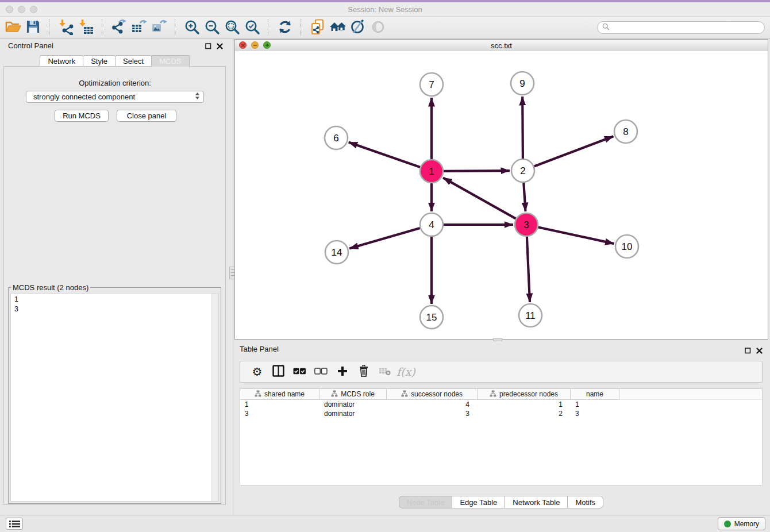 The height and width of the screenshot is (532, 770). Describe the element at coordinates (426, 502) in the screenshot. I see `tab-node-table: Node Table` at that location.